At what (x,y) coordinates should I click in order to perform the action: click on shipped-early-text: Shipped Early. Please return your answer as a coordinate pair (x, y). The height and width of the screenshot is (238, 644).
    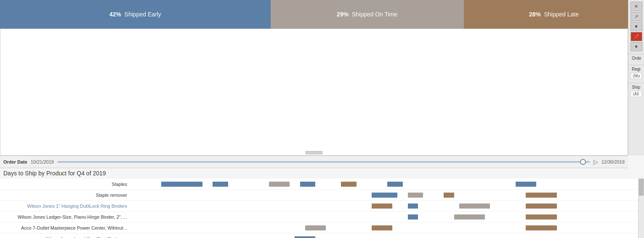
    Looking at the image, I should click on (143, 14).